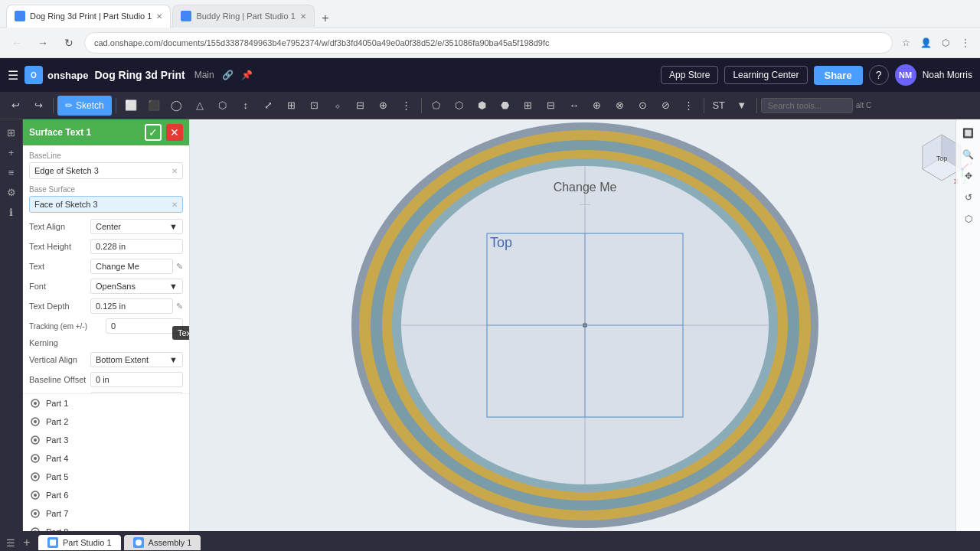  What do you see at coordinates (136, 380) in the screenshot?
I see `baseline-offset-input` at bounding box center [136, 380].